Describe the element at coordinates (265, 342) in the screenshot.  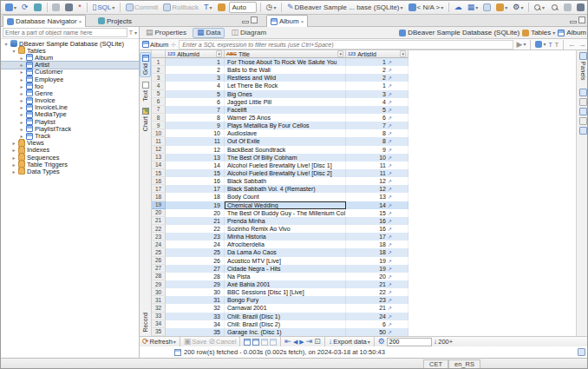
I see `duplicate-row-icon` at that location.